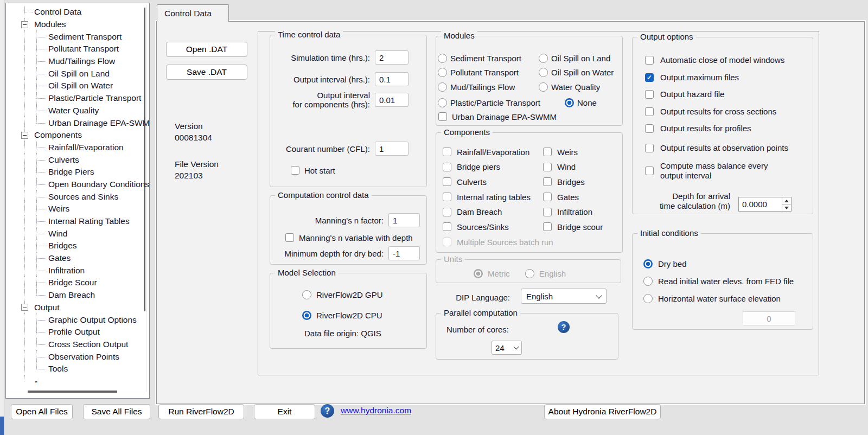 Image resolution: width=868 pixels, height=435 pixels. What do you see at coordinates (78, 196) in the screenshot?
I see `tree-item: Sources and Sinks` at bounding box center [78, 196].